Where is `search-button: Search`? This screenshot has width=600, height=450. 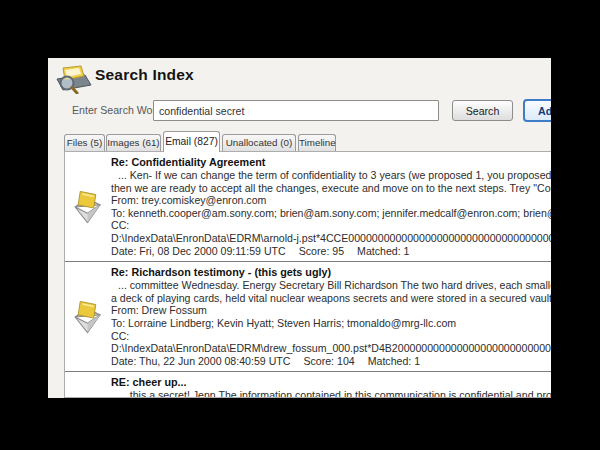 search-button: Search is located at coordinates (482, 110).